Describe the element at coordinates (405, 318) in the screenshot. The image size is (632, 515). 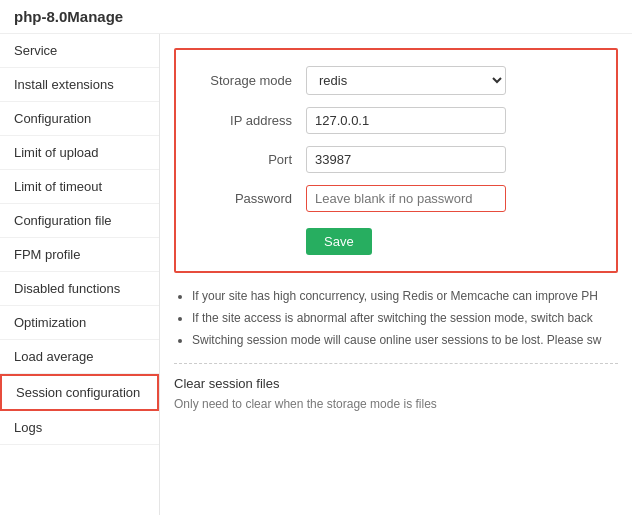
I see `info-bullet: If the site access is abnormal after swi…` at that location.